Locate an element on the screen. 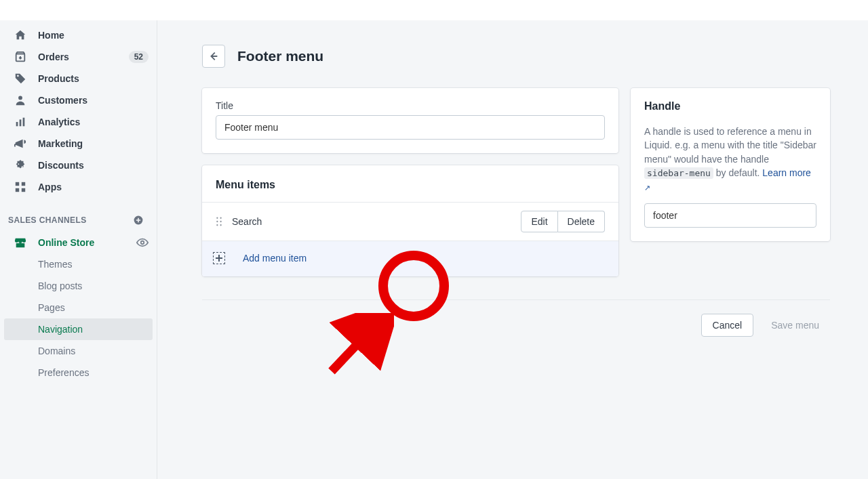  title-label: Title is located at coordinates (410, 106).